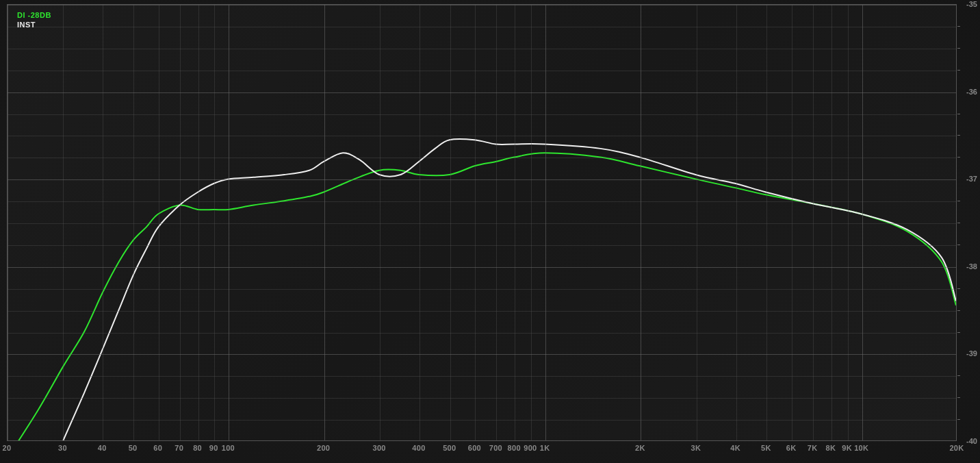  What do you see at coordinates (419, 448) in the screenshot?
I see `x-tick-label: 400` at bounding box center [419, 448].